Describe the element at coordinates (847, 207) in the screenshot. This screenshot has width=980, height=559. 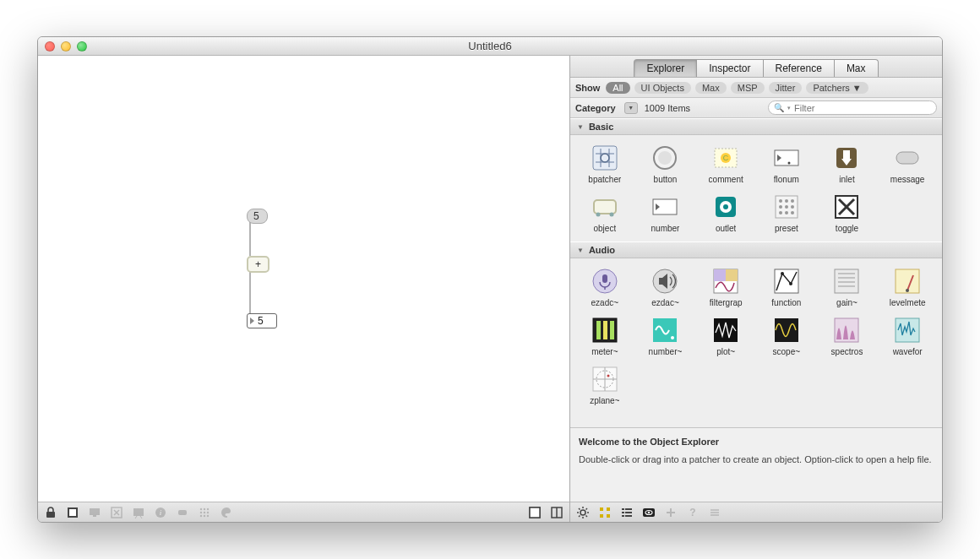
I see `toggle-icon` at that location.